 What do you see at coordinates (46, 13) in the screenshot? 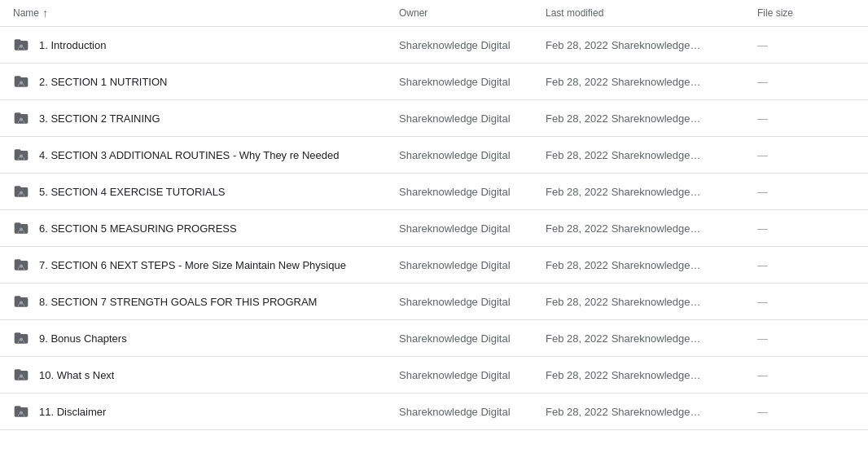
I see `sort-icon: ↑` at bounding box center [46, 13].